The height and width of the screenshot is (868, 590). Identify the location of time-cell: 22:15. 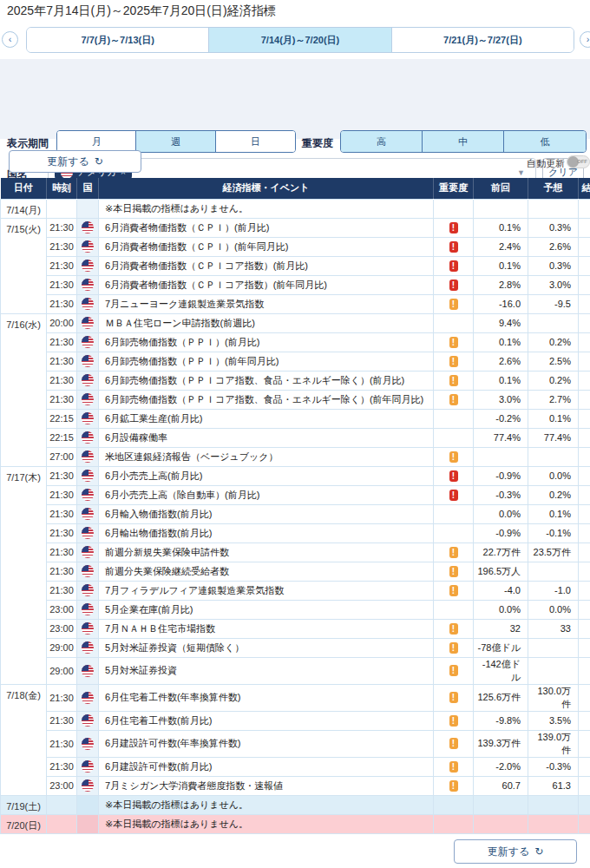
(62, 418).